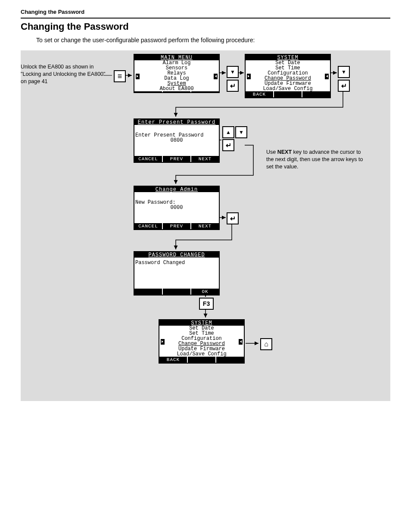 This screenshot has width=411, height=532. I want to click on lcd-body: Alarm Log Sensors Relays Data Log System…, so click(177, 76).